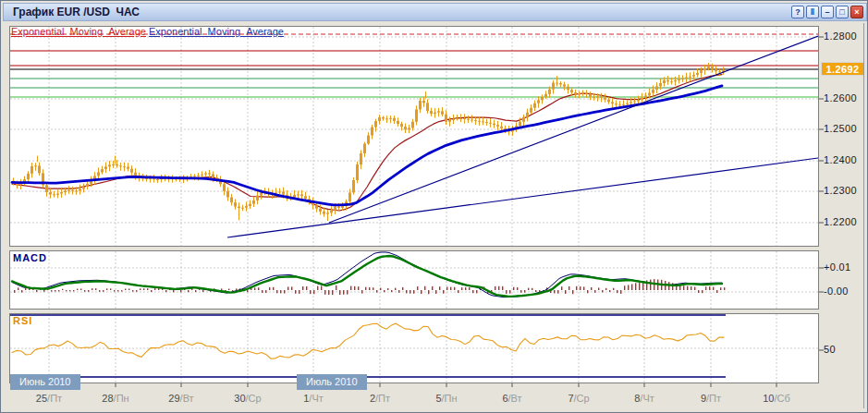 The image size is (868, 413). Describe the element at coordinates (776, 398) in the screenshot. I see `x-axis-label: 10/Сб` at that location.